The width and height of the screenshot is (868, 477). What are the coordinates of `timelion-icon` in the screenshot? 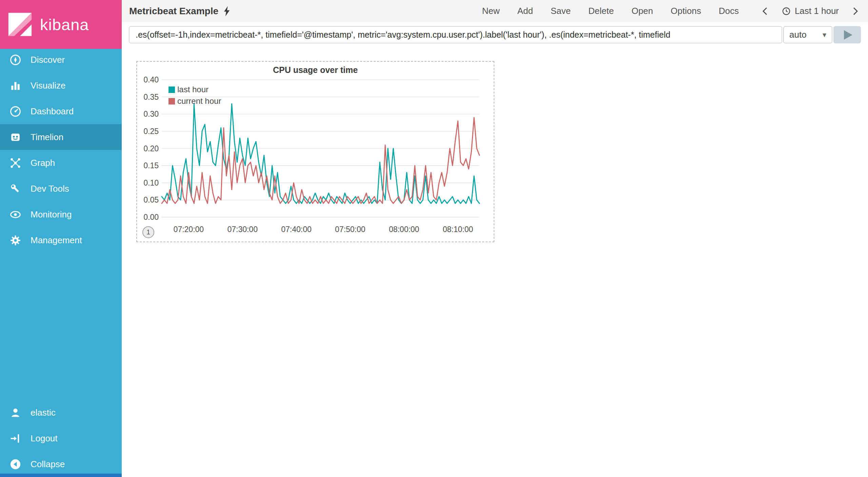 It's located at (16, 137).